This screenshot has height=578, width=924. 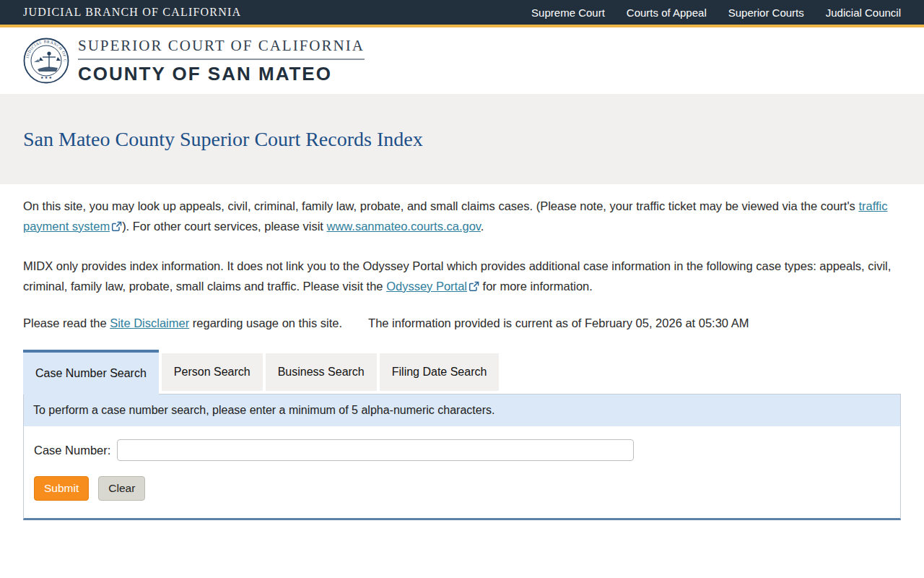 I want to click on intro-p1-text: On this site, you may look up appeals, c…, so click(x=440, y=206).